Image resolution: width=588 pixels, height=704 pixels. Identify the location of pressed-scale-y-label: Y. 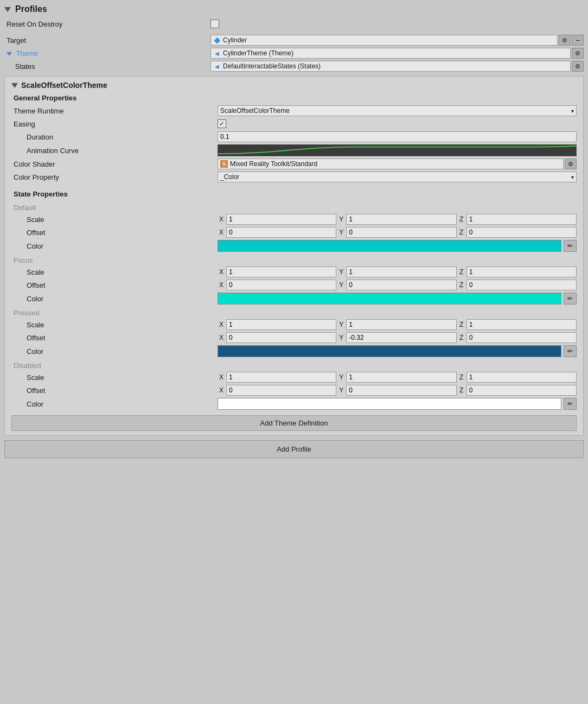
(341, 325).